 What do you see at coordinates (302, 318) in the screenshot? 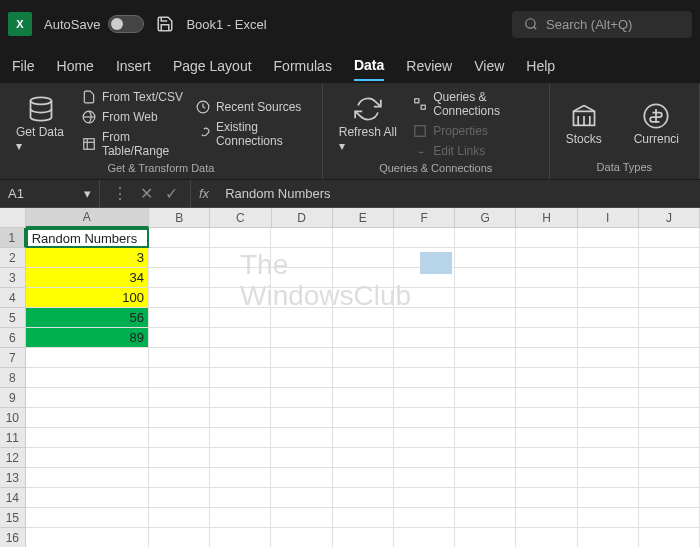
I see `cell-D5` at bounding box center [302, 318].